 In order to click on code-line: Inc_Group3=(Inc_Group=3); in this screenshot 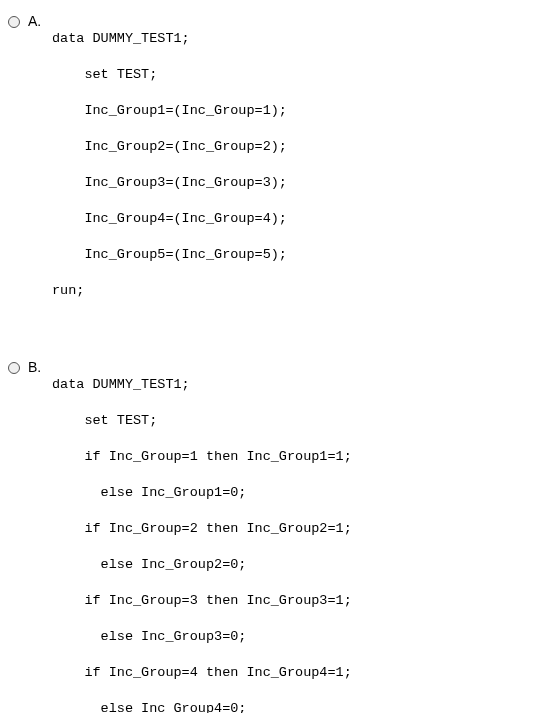, I will do `click(295, 183)`.